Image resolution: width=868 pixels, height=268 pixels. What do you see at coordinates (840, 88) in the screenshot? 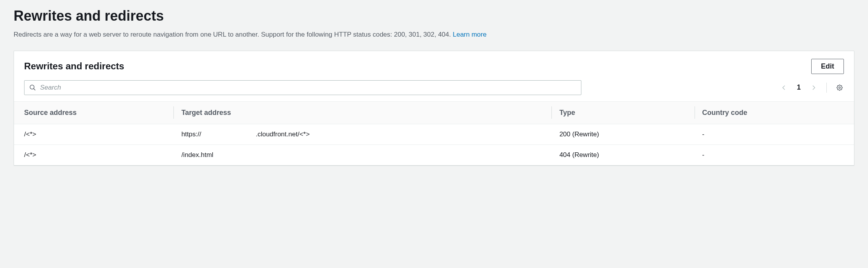
I see `gear-icon` at bounding box center [840, 88].